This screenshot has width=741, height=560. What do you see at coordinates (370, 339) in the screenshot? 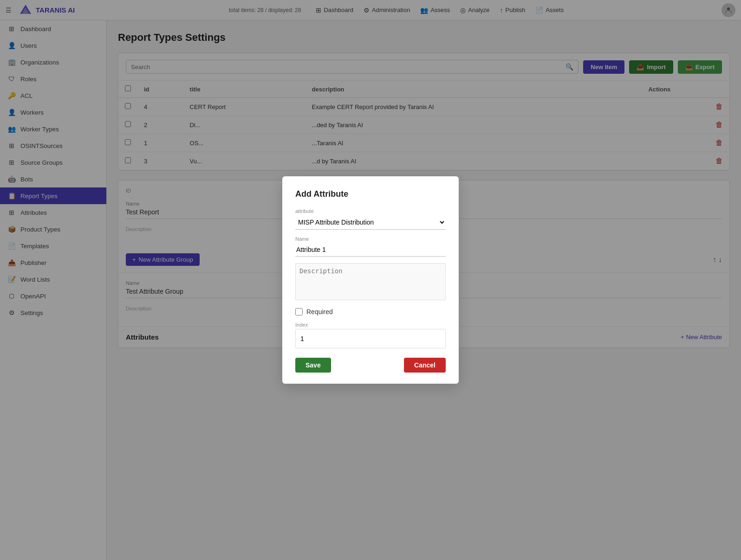
I see `index-input` at bounding box center [370, 339].